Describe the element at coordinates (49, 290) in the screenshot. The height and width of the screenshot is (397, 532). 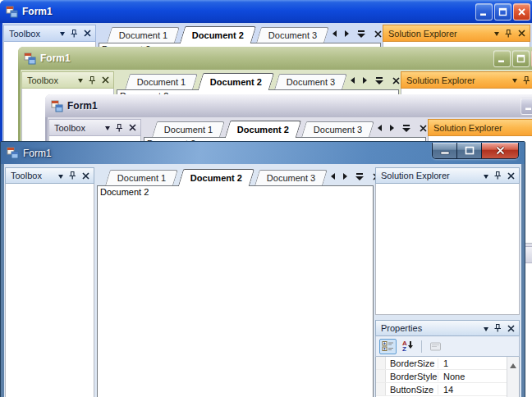
I see `toolbox-content` at that location.